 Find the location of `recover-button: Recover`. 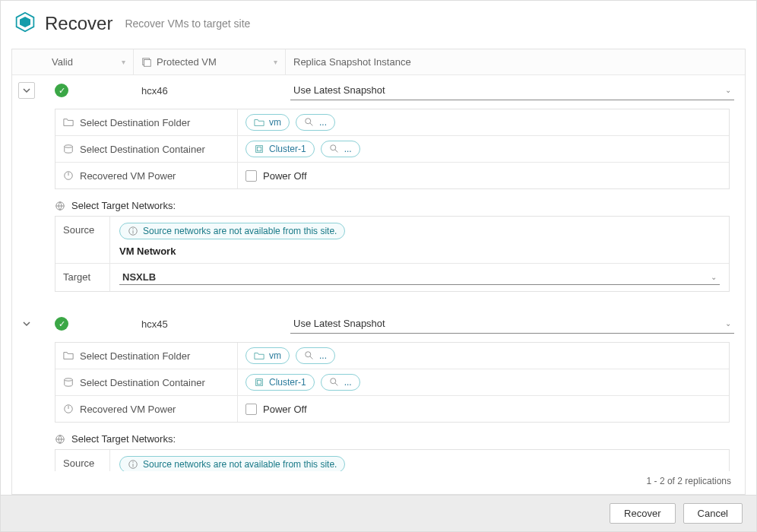

recover-button: Recover is located at coordinates (642, 514).